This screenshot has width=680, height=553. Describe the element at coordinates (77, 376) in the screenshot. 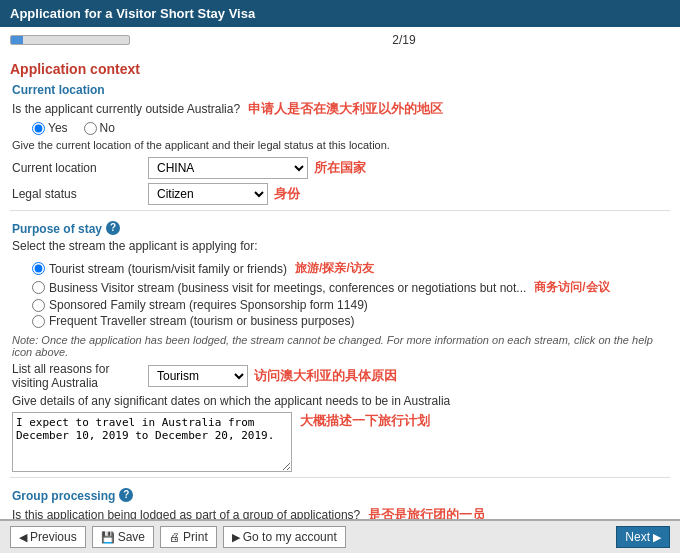

I see `reasons-label: List all reasons for visiting Australia` at that location.